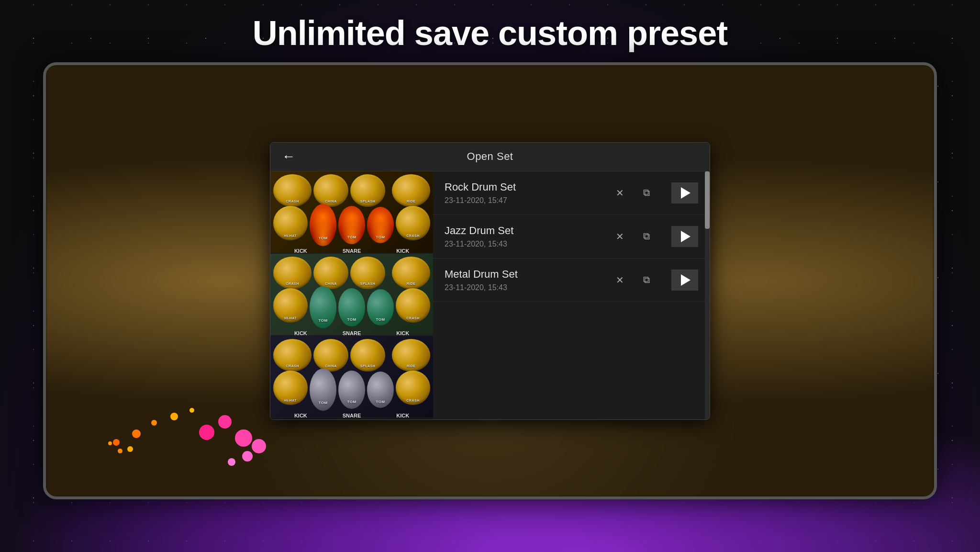  Describe the element at coordinates (527, 280) in the screenshot. I see `preset-info-metal: Metal Drum Set 23-11-2020, 15:43` at that location.